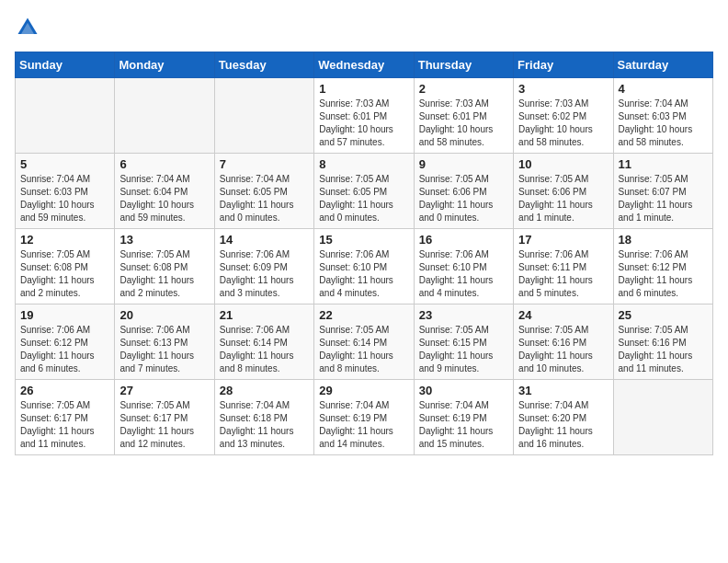  What do you see at coordinates (165, 342) in the screenshot?
I see `calendar-cell: 20Sunrise: 7:06 AM Sunset: 6:13 PM Dayli…` at bounding box center [165, 342].